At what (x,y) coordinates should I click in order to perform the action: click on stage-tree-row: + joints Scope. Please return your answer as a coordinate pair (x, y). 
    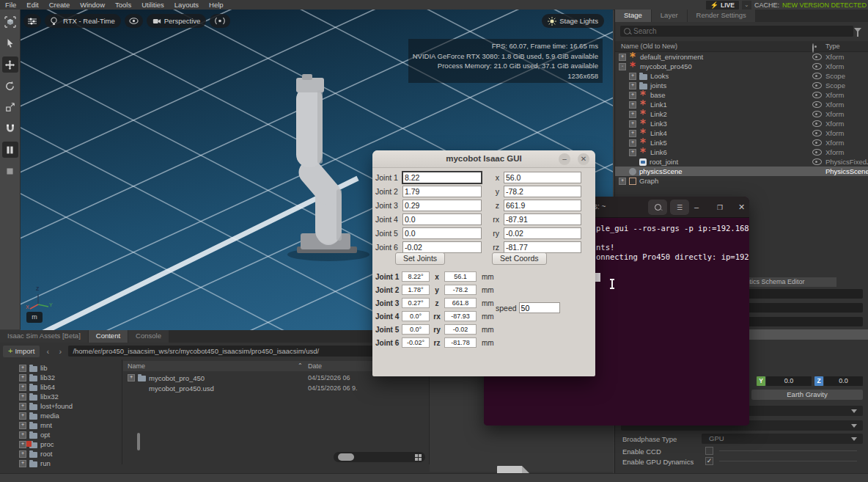
    Looking at the image, I should click on (742, 85).